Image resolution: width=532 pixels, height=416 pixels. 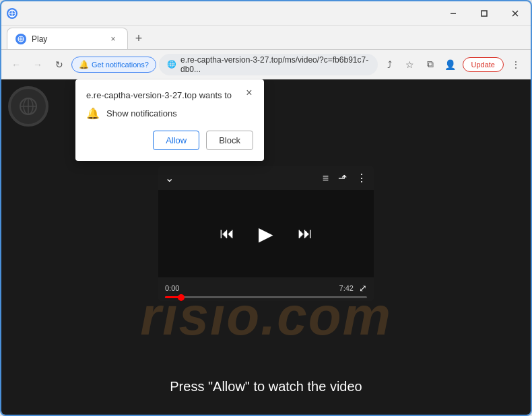 What do you see at coordinates (363, 288) in the screenshot?
I see `fullscreen-icon: ⤢` at bounding box center [363, 288].